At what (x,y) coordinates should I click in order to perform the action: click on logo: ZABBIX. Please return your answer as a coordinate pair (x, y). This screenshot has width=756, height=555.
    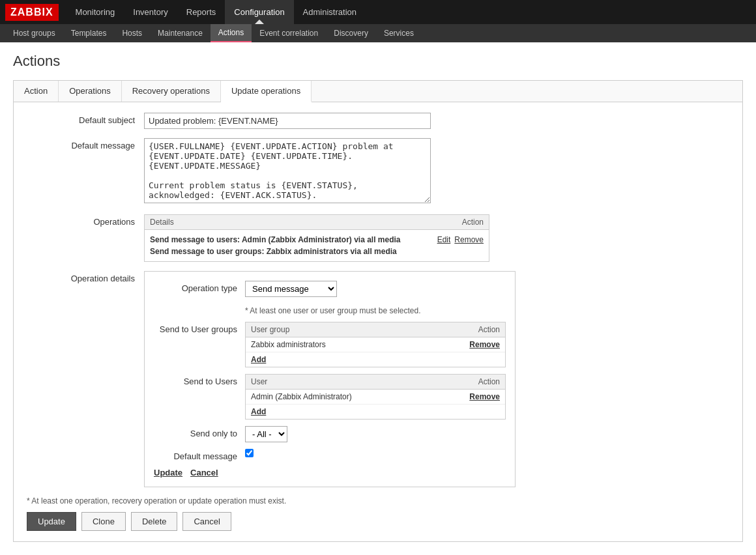
    Looking at the image, I should click on (32, 12).